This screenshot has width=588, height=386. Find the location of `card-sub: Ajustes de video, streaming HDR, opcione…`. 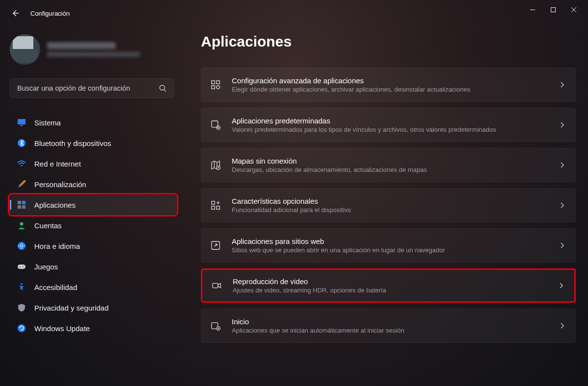

card-sub: Ajustes de video, streaming HDR, opcione… is located at coordinates (310, 290).